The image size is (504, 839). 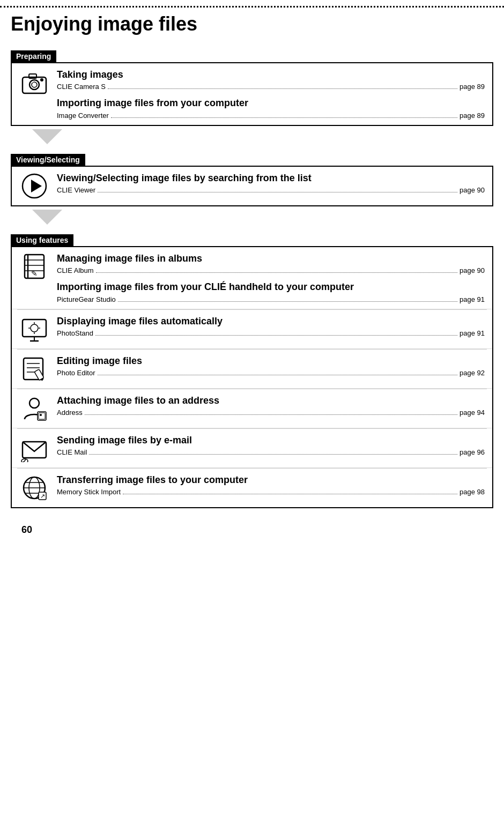 What do you see at coordinates (277, 272) in the screenshot?
I see `managing-albums-dots` at bounding box center [277, 272].